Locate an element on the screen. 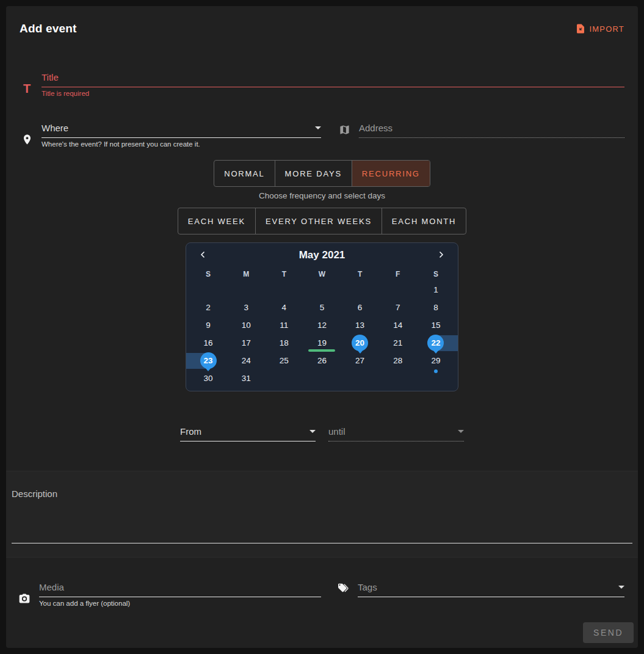 The image size is (644, 654). frequency-options: EACH WEEK EVERY OTHER WEEKS EACH MONTH is located at coordinates (322, 221).